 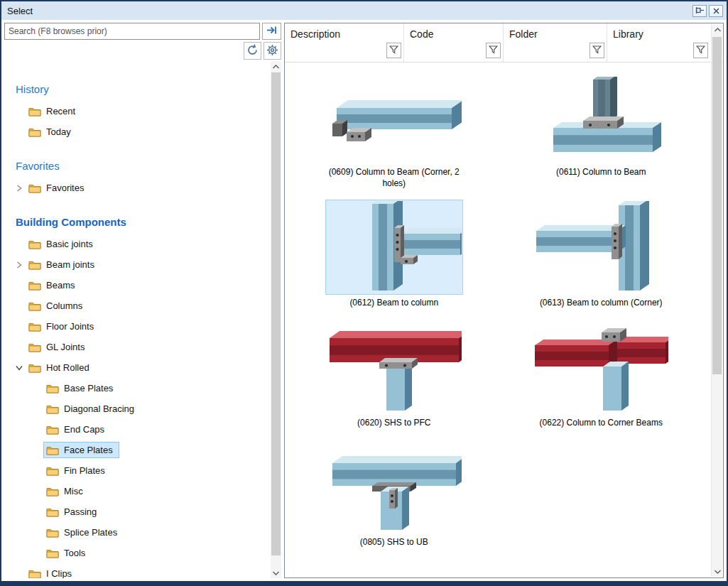 What do you see at coordinates (394, 494) in the screenshot?
I see `component-item-0805: (0805) SHS to UB` at bounding box center [394, 494].